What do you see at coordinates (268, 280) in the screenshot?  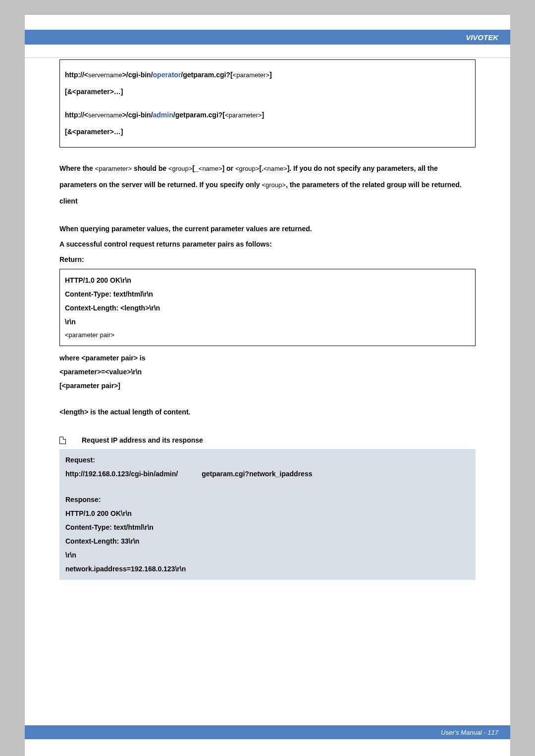 I see `return-line-1: HTTP/1.0 200 OK\r\n` at bounding box center [268, 280].